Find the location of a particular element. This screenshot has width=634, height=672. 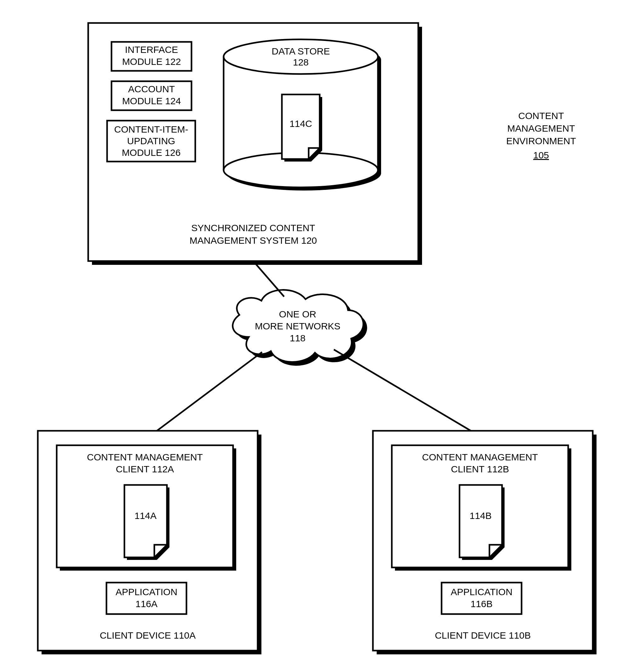

file-a-label: 114A is located at coordinates (145, 516).